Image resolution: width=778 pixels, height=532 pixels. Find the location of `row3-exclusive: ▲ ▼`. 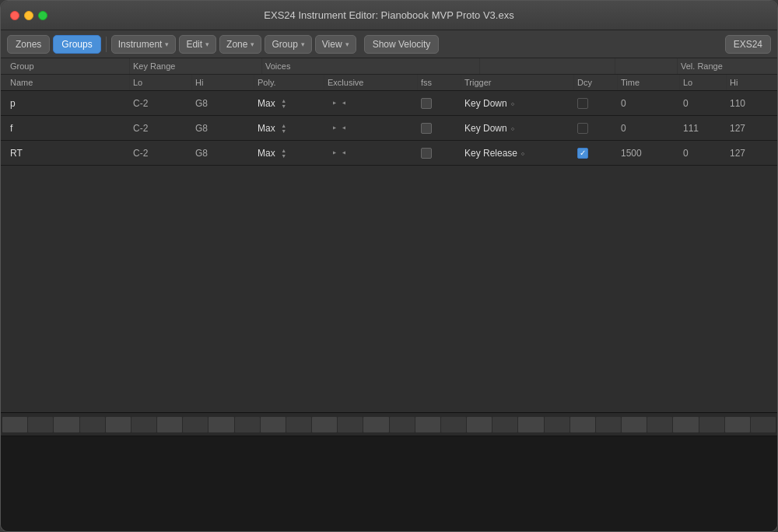

row3-exclusive: ▲ ▼ is located at coordinates (371, 152).